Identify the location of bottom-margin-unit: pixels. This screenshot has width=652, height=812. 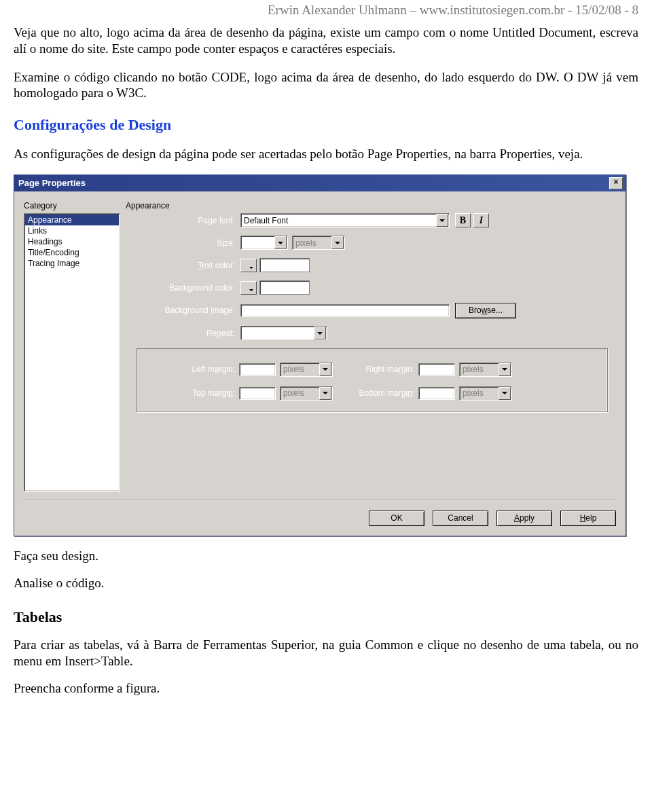
(486, 394).